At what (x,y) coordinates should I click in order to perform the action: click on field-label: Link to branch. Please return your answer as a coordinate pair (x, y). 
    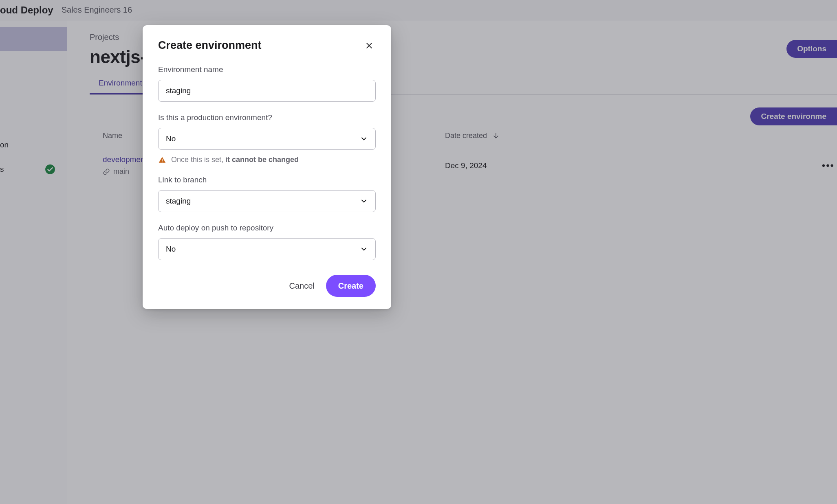
    Looking at the image, I should click on (267, 180).